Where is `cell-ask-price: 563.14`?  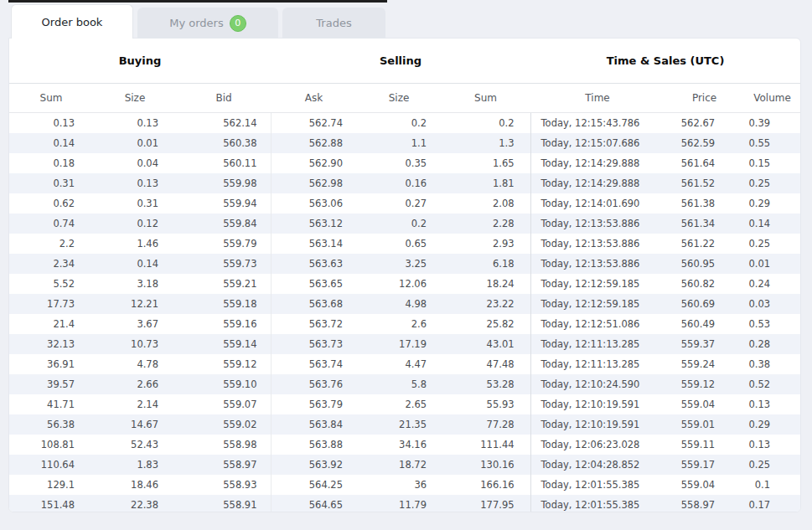 cell-ask-price: 563.14 is located at coordinates (313, 244).